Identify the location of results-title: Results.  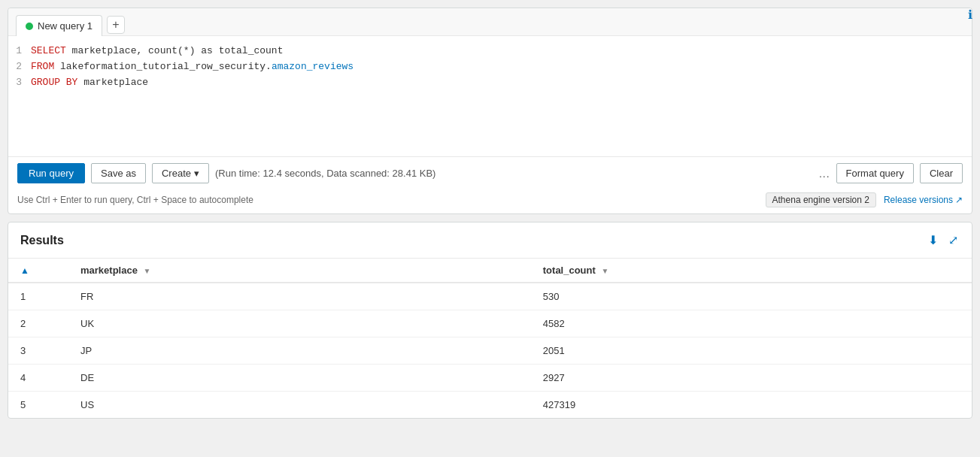
(42, 241).